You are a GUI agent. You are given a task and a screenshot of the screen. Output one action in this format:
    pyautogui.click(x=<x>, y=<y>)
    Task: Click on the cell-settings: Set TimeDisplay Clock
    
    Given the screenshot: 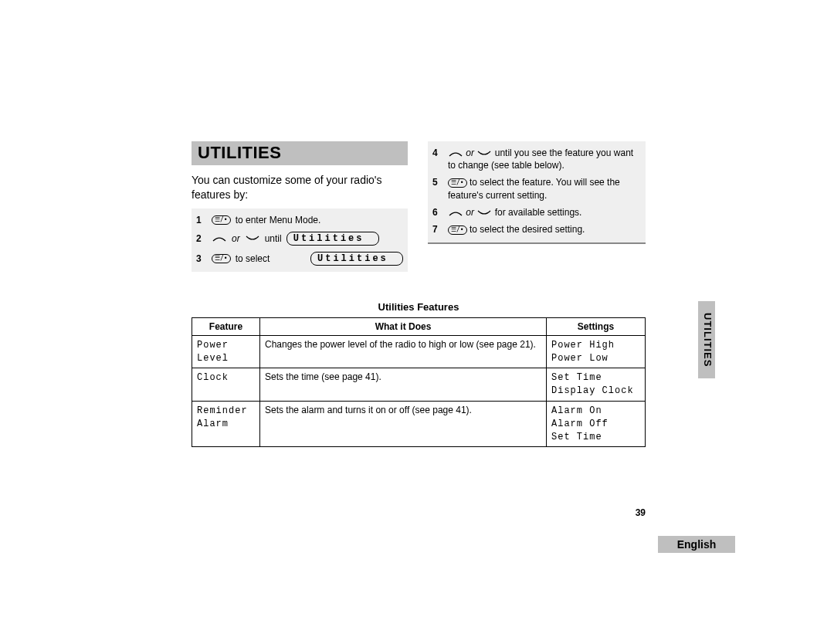 What is the action you would take?
    pyautogui.click(x=596, y=385)
    